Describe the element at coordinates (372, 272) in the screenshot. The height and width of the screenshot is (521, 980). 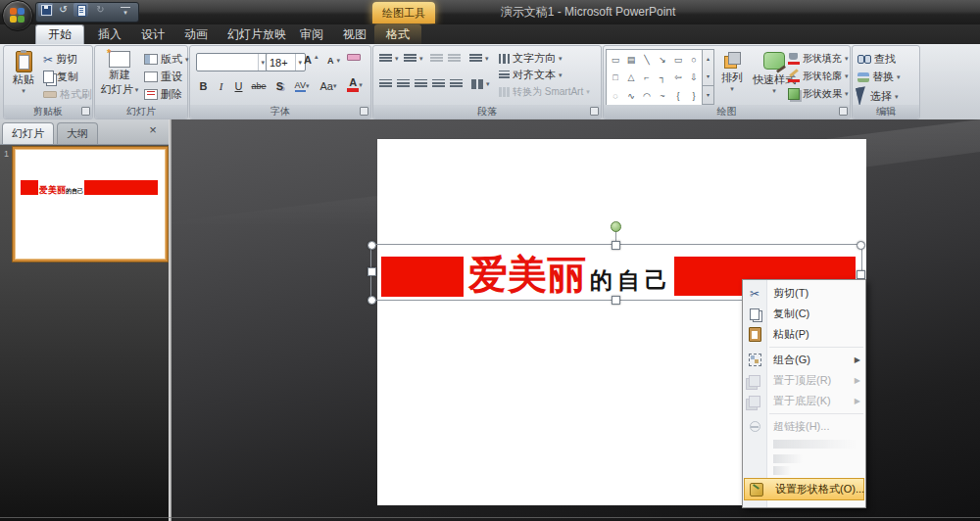
I see `handle-middle-left` at that location.